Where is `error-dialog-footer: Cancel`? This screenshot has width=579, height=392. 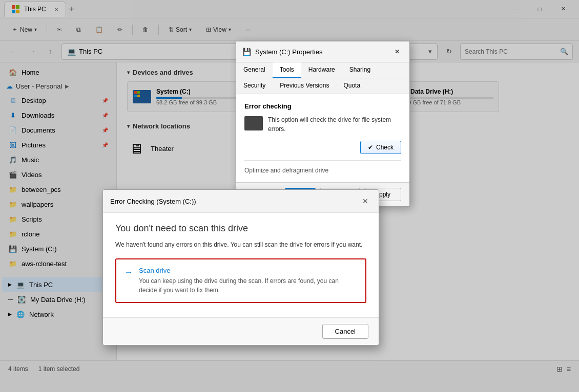
error-dialog-footer: Cancel is located at coordinates (241, 331).